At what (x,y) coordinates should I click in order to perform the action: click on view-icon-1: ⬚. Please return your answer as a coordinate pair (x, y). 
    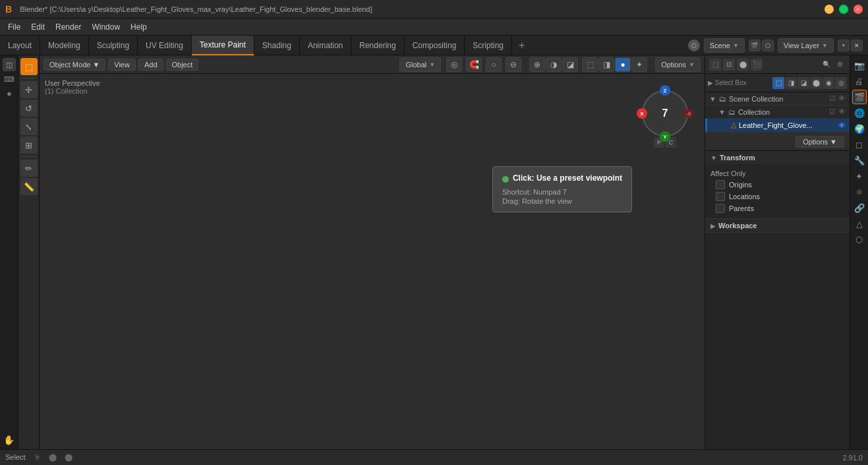
    Looking at the image, I should click on (778, 83).